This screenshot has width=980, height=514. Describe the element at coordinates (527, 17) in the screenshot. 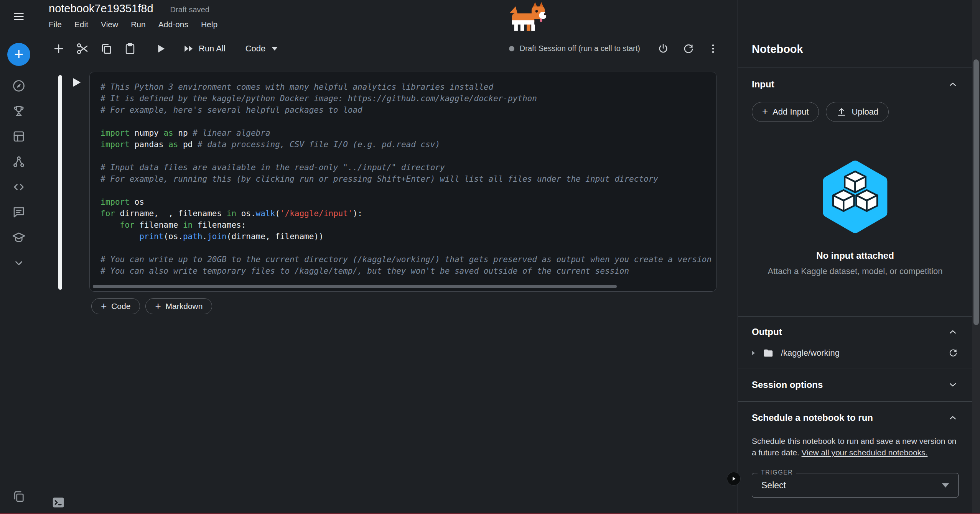

I see `corgi-pet-image` at that location.